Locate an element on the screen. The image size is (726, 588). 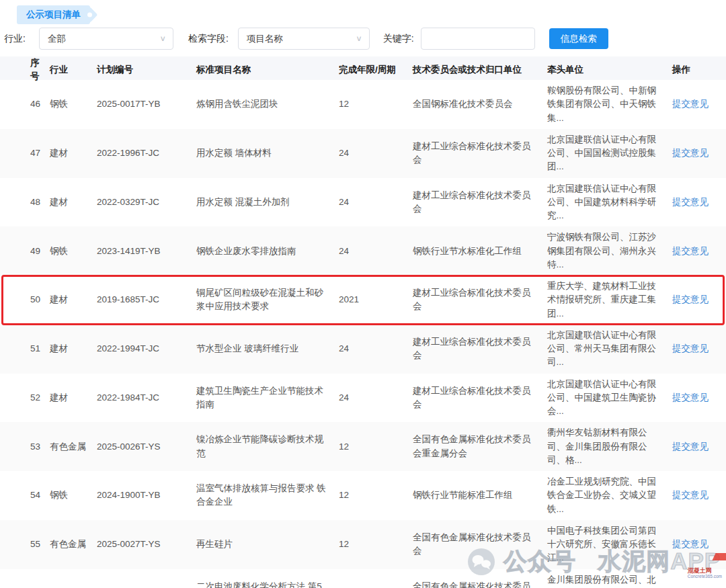
column-header: 完成年限/周期 is located at coordinates (376, 70).